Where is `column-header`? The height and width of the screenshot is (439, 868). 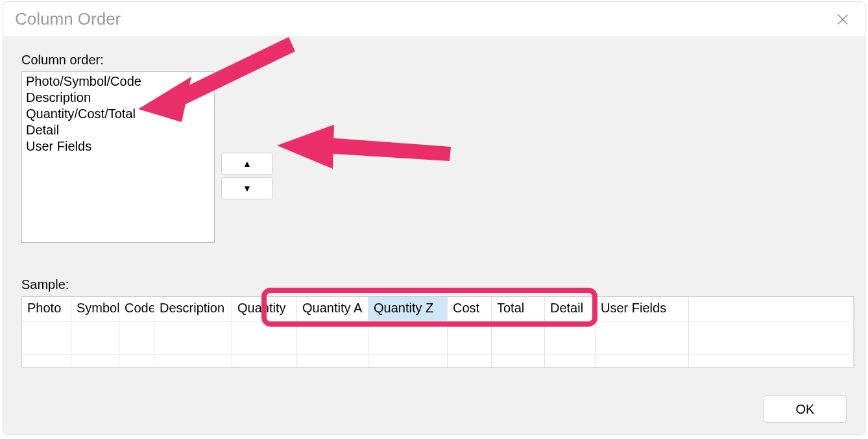
column-header is located at coordinates (771, 309).